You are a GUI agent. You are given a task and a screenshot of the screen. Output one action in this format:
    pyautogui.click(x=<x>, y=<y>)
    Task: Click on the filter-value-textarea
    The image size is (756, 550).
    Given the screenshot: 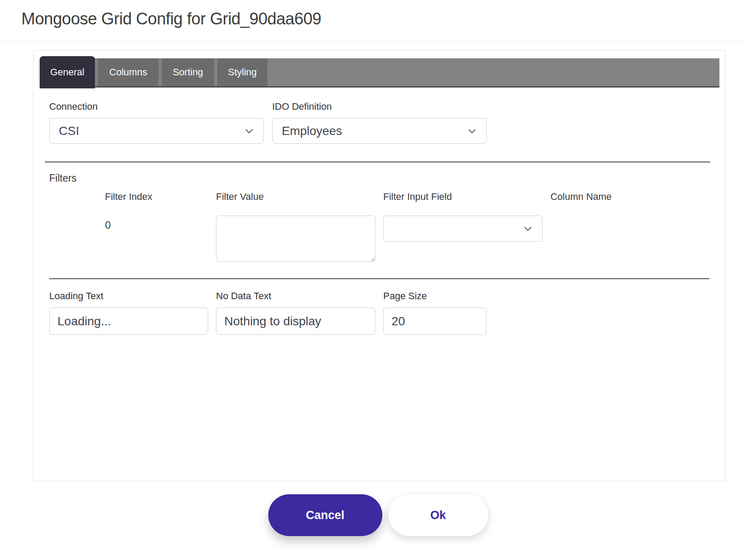 What is the action you would take?
    pyautogui.click(x=296, y=239)
    